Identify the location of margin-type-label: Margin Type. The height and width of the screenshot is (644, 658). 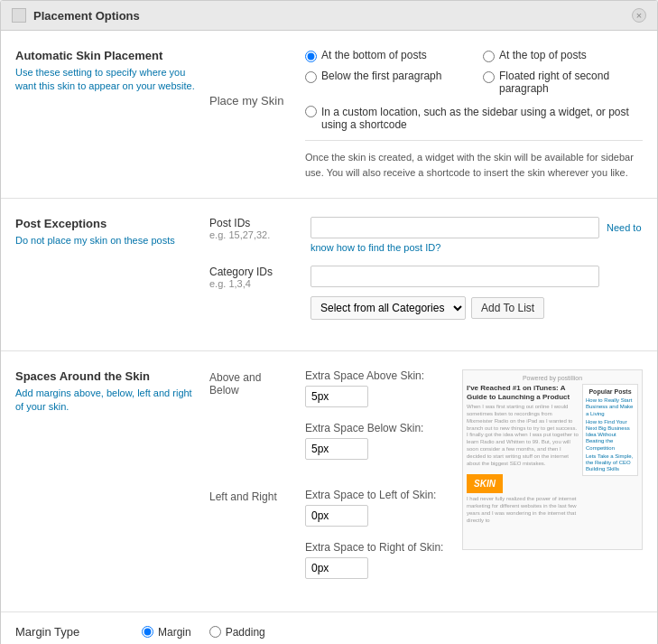
(60, 632).